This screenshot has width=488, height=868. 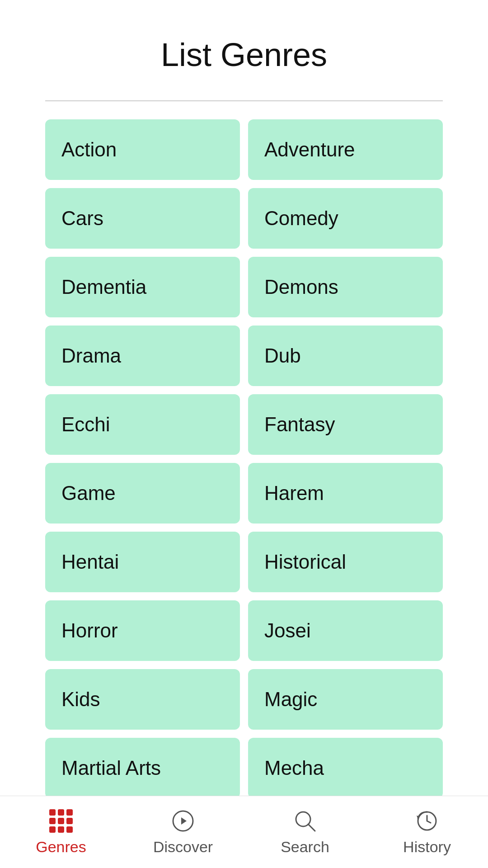 What do you see at coordinates (61, 821) in the screenshot?
I see `grid-icon` at bounding box center [61, 821].